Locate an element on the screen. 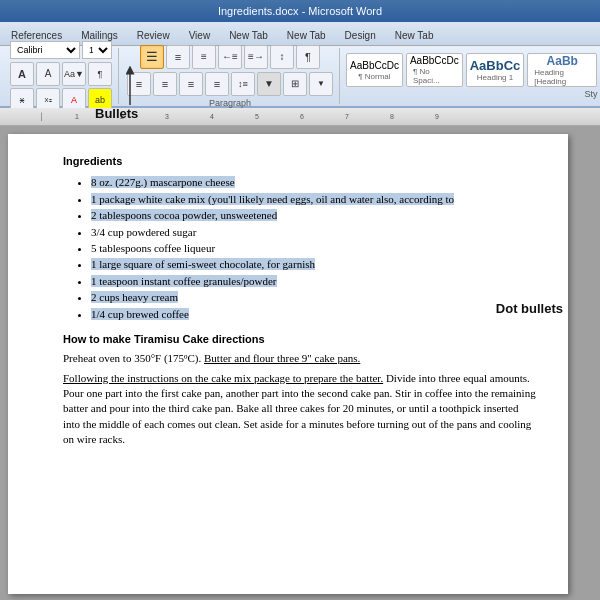 The height and width of the screenshot is (600, 600). heading-label-right: Heading is located at coordinates (551, 82).